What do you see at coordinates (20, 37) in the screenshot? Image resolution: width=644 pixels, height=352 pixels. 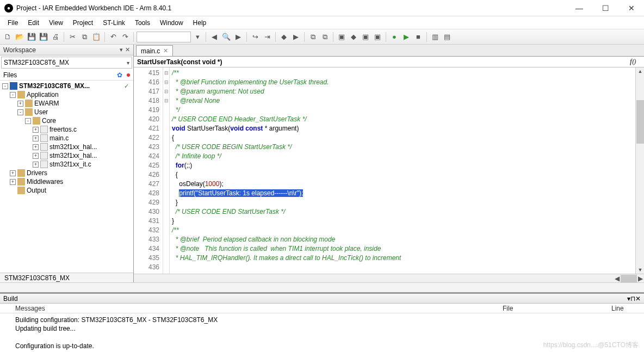 I see `open-button: 📂` at bounding box center [20, 37].